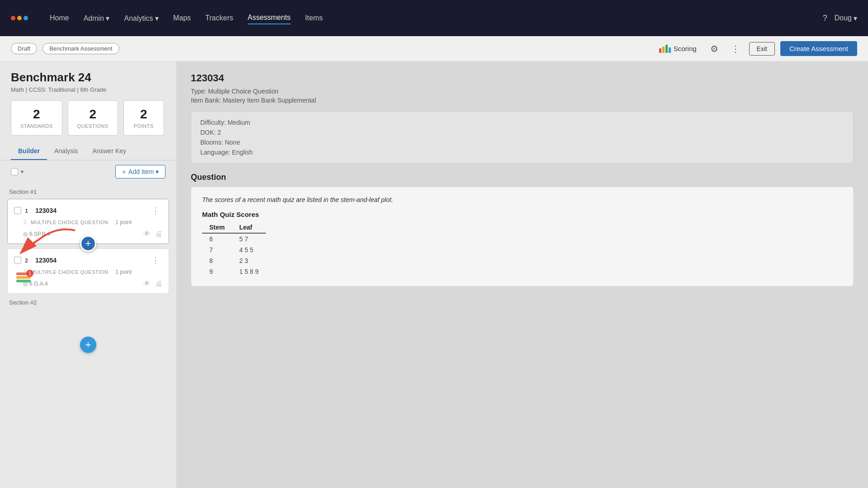  What do you see at coordinates (19, 18) in the screenshot?
I see `logo-dot-yellow` at bounding box center [19, 18].